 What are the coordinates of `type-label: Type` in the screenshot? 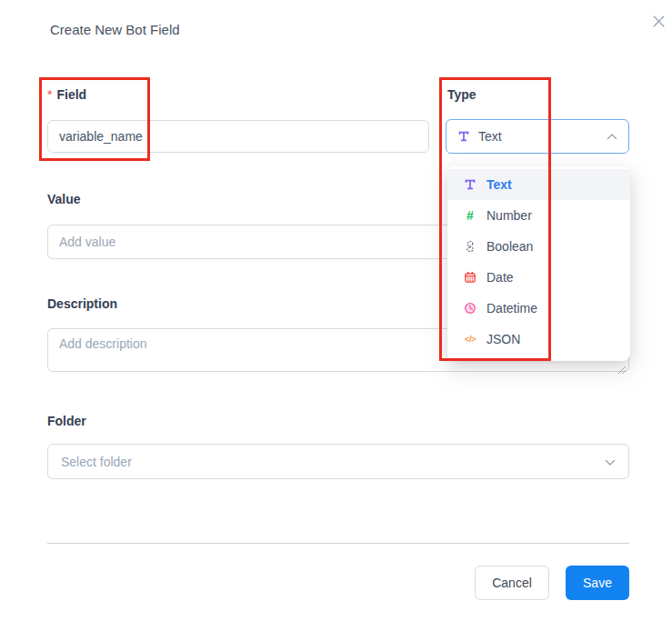 It's located at (462, 95).